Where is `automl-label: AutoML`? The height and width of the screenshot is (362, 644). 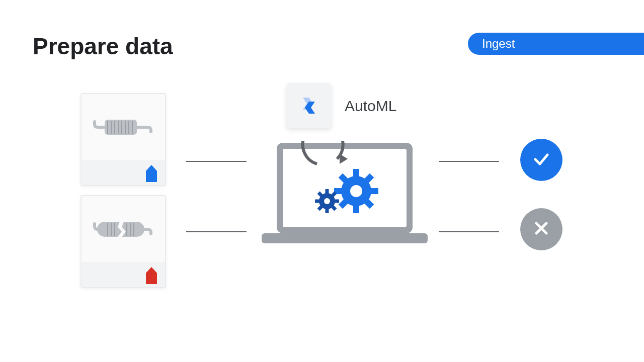
automl-label: AutoML is located at coordinates (370, 106).